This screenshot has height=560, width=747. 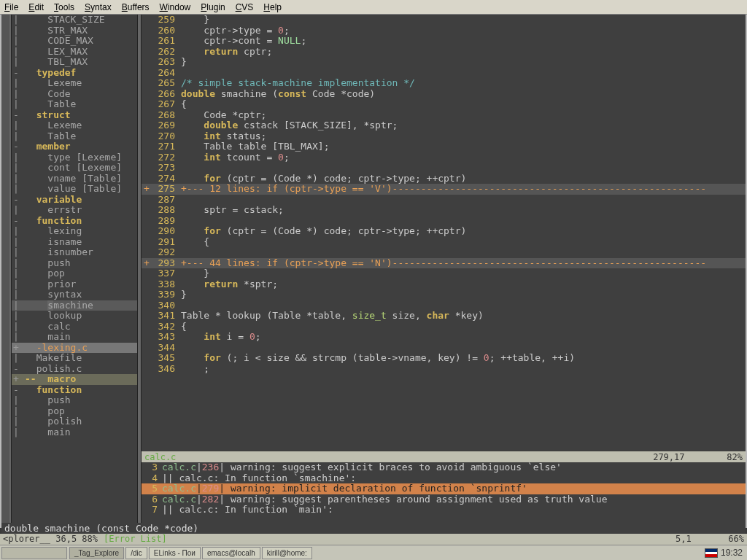 I want to click on sidebar-item: | Code, so click(x=74, y=95).